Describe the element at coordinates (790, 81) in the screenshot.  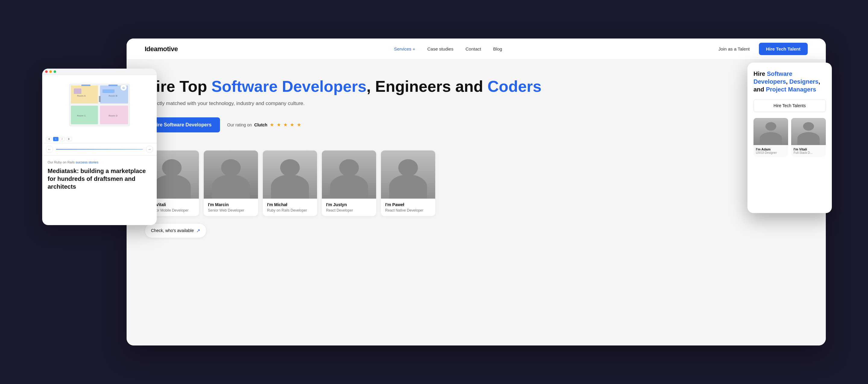
I see `rc-title: Hire Software Developers, Designers, and…` at that location.